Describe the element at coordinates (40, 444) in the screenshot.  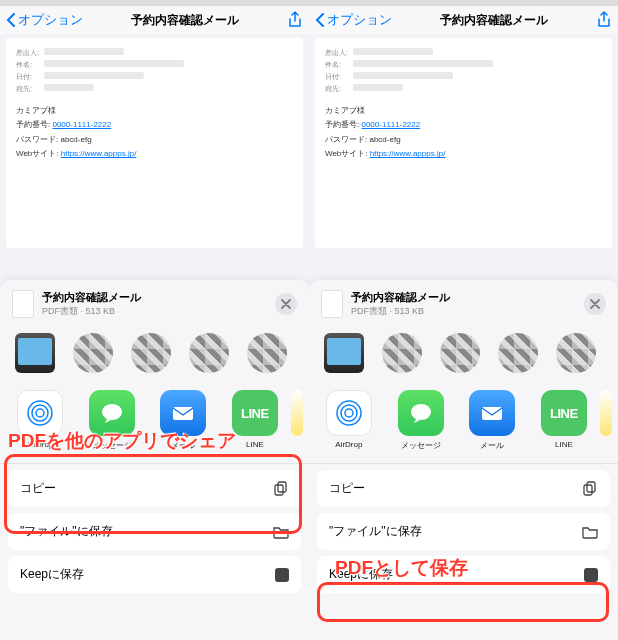
I see `app-airdrop-label: AirDrop` at that location.